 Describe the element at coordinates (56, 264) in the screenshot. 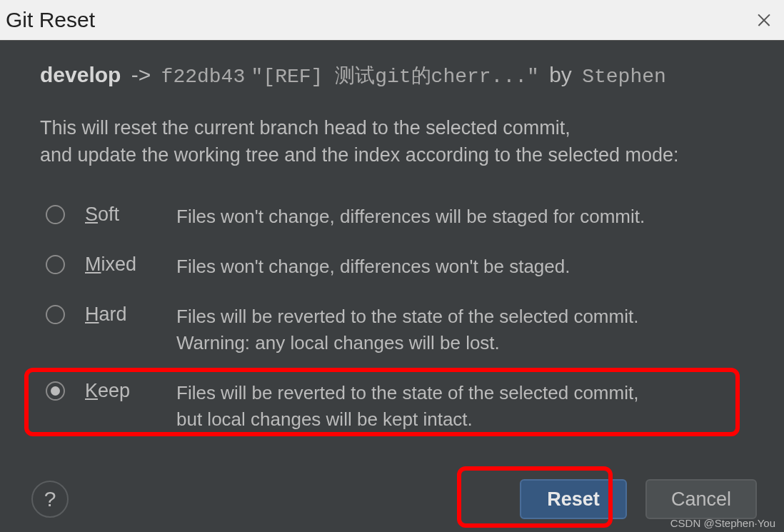

I see `radio-mixed` at that location.